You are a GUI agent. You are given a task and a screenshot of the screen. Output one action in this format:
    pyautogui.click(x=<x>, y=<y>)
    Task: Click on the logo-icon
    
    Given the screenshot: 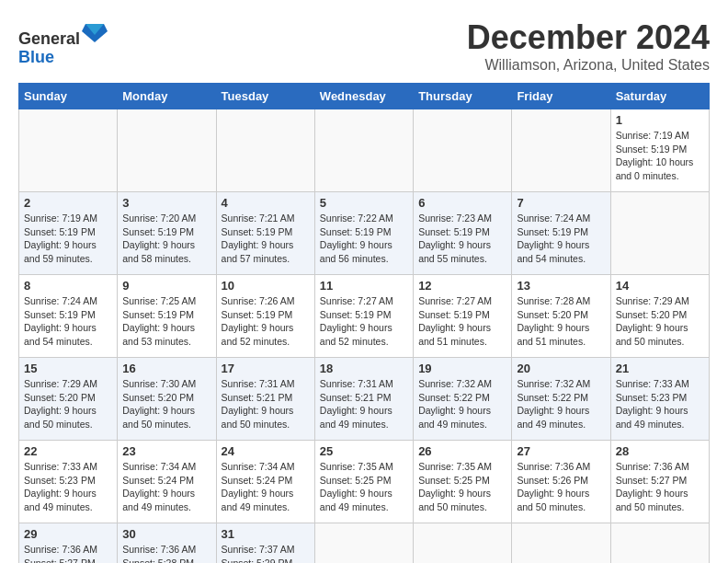 What is the action you would take?
    pyautogui.click(x=95, y=31)
    